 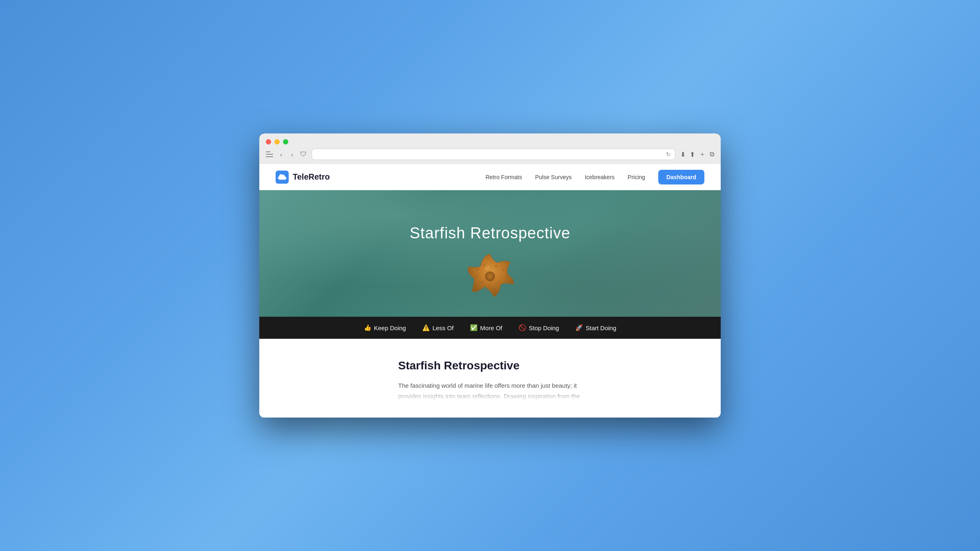 What do you see at coordinates (311, 177) in the screenshot?
I see `logo-text: TeleRetro` at bounding box center [311, 177].